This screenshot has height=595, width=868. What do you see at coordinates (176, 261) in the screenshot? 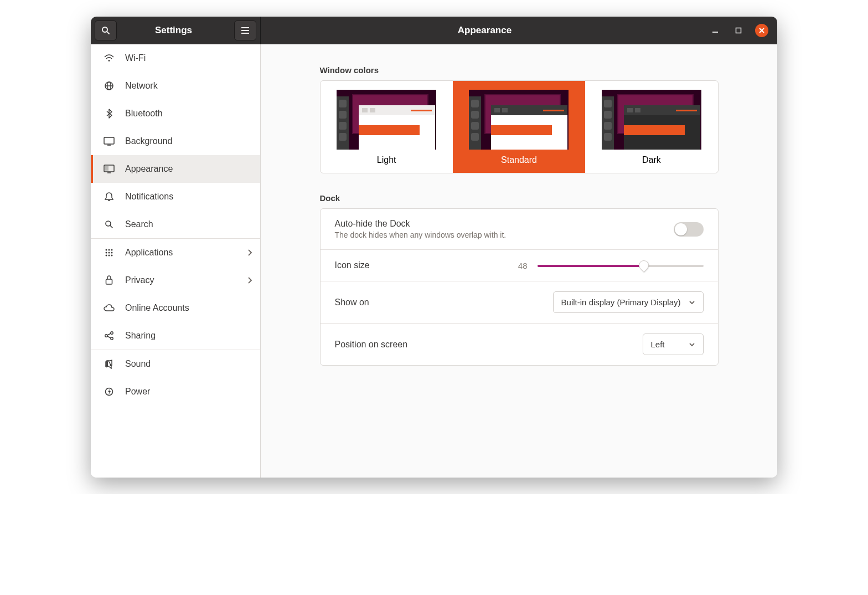
I see `sidebar: Wi-Fi Network Bluetooth Background Appea…` at bounding box center [176, 261].